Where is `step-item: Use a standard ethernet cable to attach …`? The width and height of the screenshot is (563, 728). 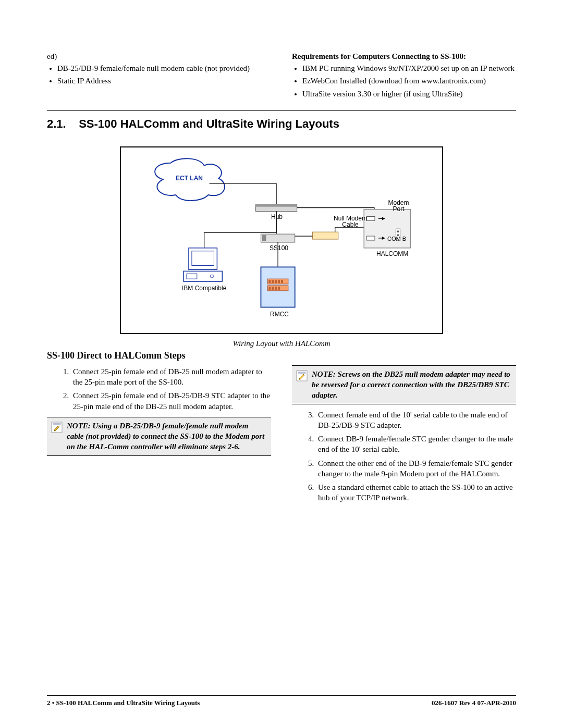 step-item: Use a standard ethernet cable to attach … is located at coordinates (416, 493).